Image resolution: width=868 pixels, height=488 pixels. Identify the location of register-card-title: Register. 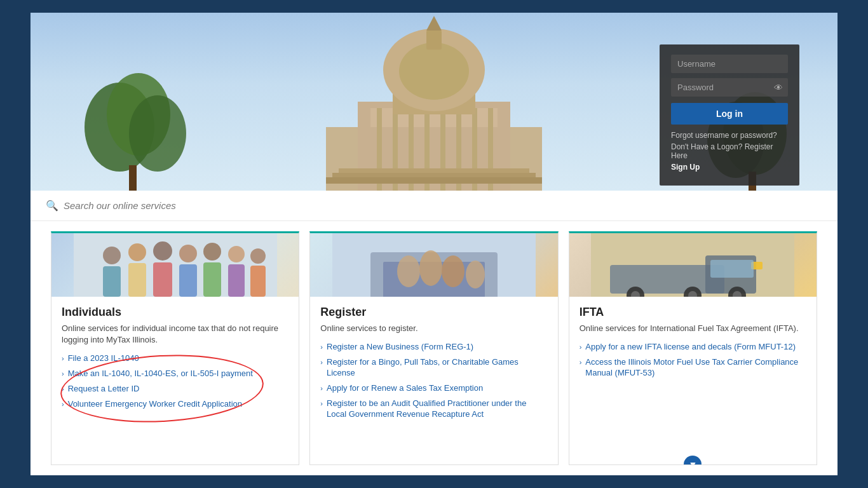
(433, 313).